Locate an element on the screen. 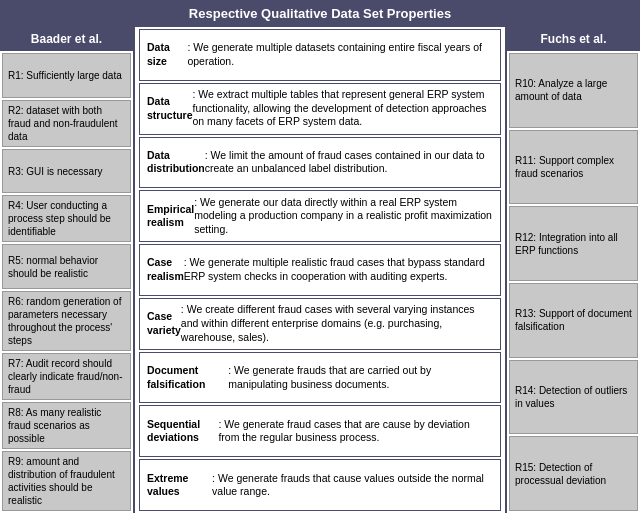 The image size is (640, 513). left-item-r5: R5: normal behavior should be realistic is located at coordinates (66, 266).